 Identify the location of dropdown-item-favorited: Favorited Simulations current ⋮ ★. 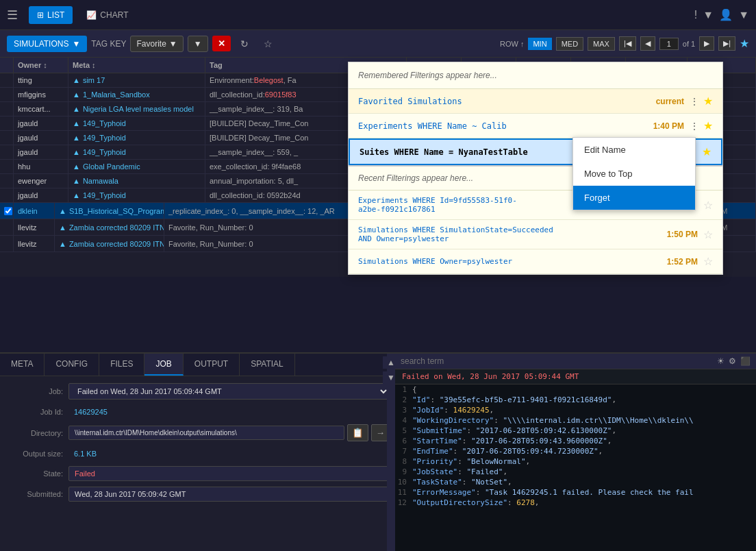
(536, 101).